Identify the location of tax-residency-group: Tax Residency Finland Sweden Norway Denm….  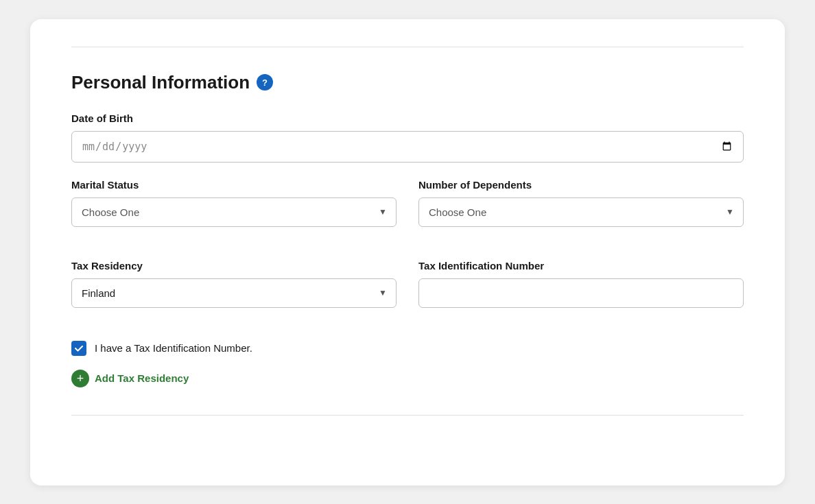
(234, 284).